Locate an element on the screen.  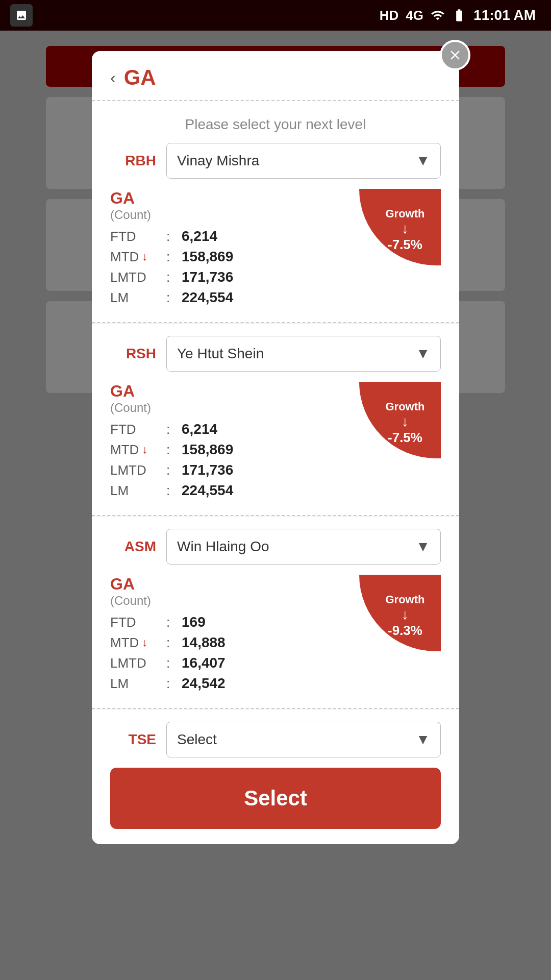
rsh-lm-label: LM is located at coordinates (138, 491).